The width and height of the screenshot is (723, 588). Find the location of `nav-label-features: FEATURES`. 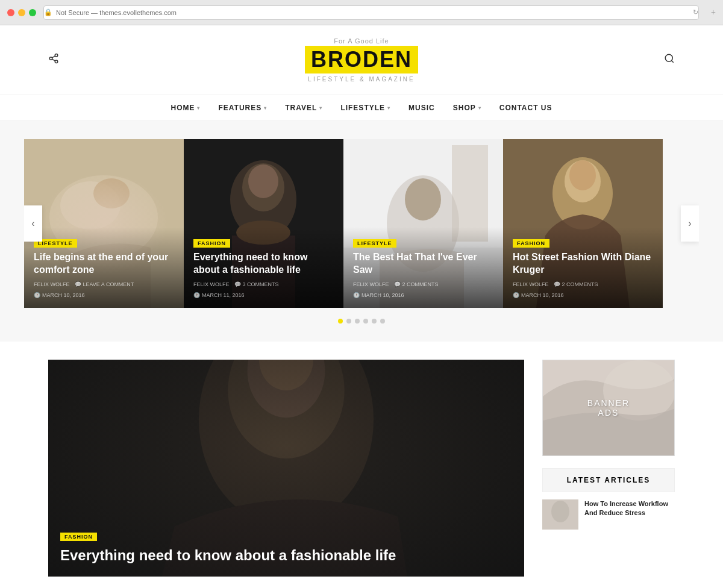

nav-label-features: FEATURES is located at coordinates (240, 108).